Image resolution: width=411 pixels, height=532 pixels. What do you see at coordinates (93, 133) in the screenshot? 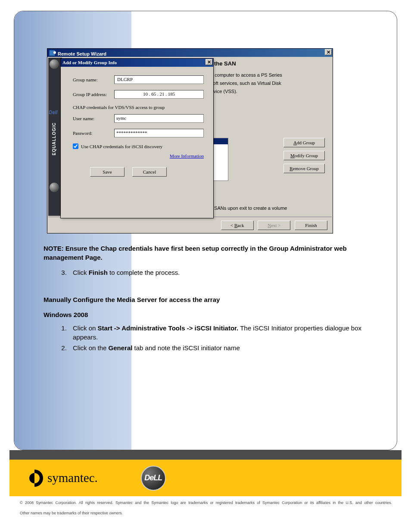
I see `password-label: Password:` at bounding box center [93, 133].